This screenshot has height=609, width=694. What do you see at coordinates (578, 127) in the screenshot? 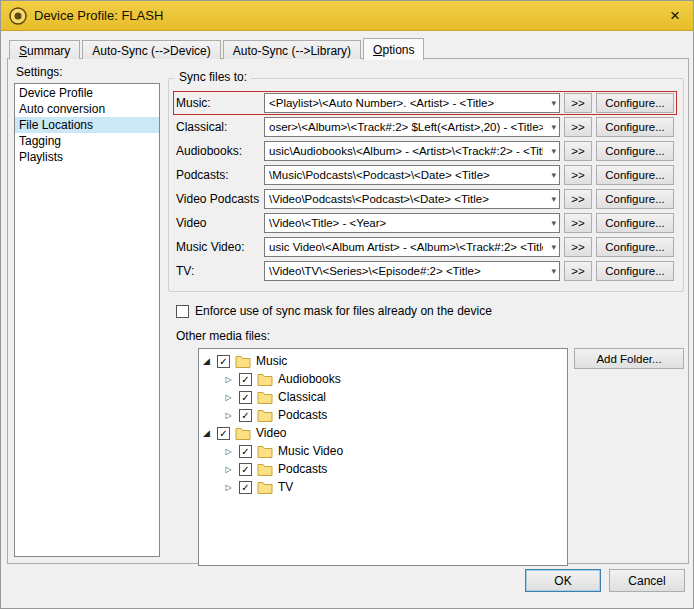
I see `classical-more-button: >>` at bounding box center [578, 127].